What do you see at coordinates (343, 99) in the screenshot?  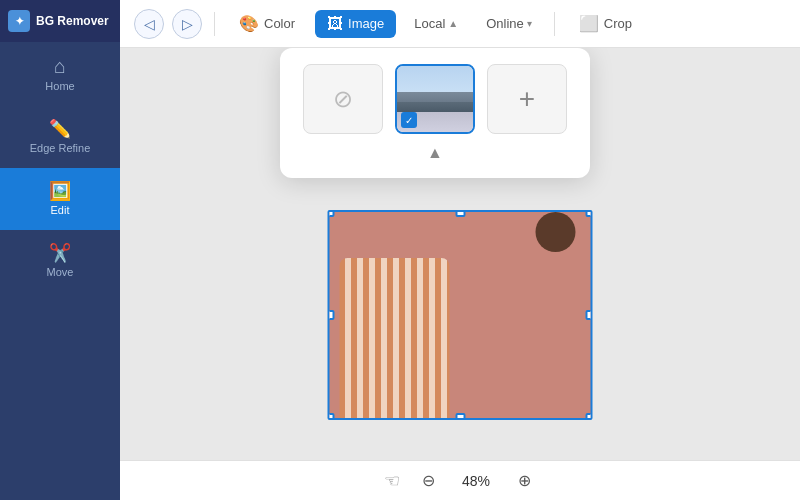 I see `no-image-icon: ⊘` at bounding box center [343, 99].